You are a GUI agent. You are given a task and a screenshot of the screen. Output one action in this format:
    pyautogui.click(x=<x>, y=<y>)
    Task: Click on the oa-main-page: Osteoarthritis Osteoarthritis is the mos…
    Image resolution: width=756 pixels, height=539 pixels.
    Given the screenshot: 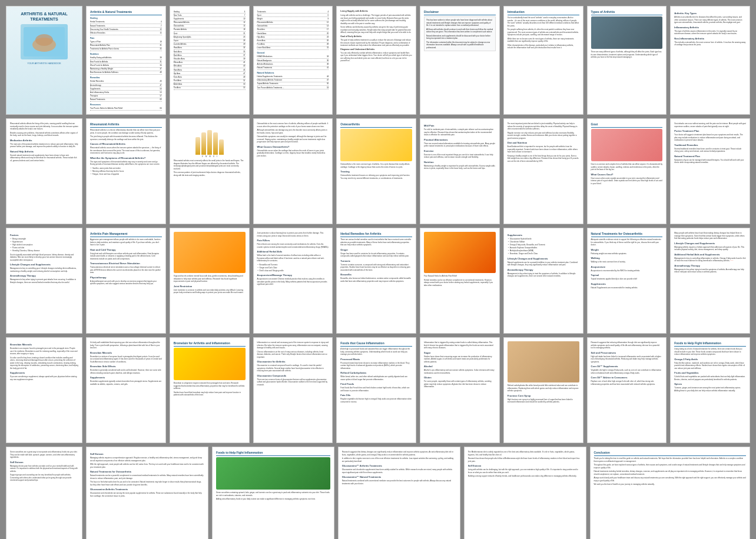 What is the action you would take?
    pyautogui.click(x=376, y=171)
    